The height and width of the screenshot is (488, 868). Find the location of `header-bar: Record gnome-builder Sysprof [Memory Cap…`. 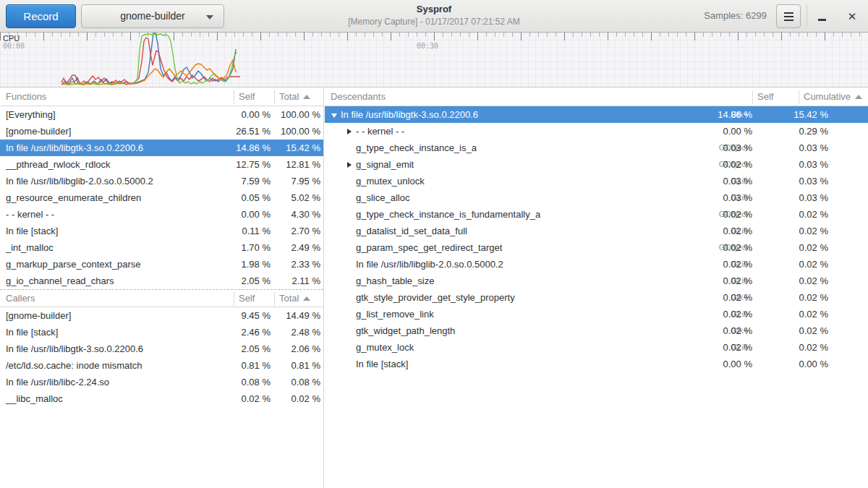

header-bar: Record gnome-builder Sysprof [Memory Cap… is located at coordinates (434, 16).